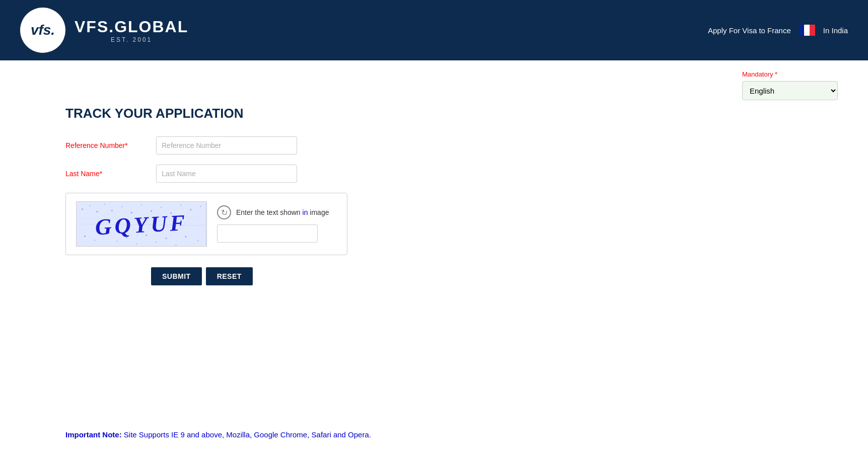  What do you see at coordinates (206, 224) in the screenshot?
I see `captcha-container: GQYUF ↻ Enter the text shown in image` at bounding box center [206, 224].